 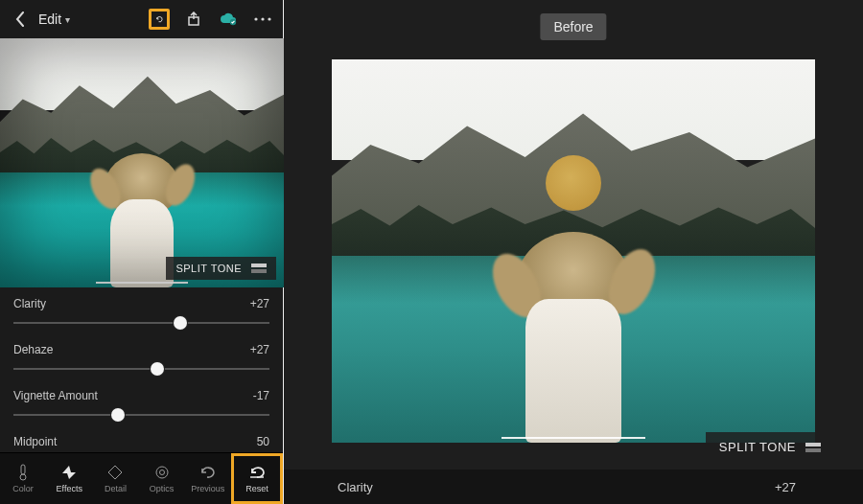 I want to click on tab-effects: Effects, so click(x=69, y=479).